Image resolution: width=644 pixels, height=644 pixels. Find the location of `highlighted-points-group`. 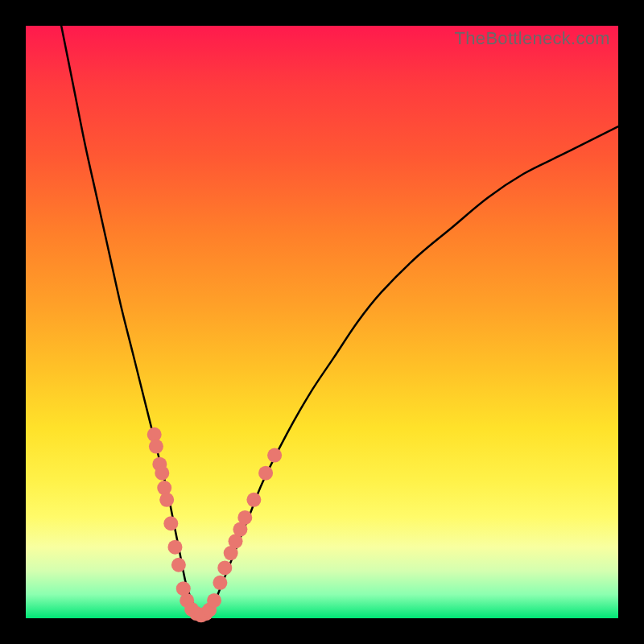

highlighted-points-group is located at coordinates (214, 525).